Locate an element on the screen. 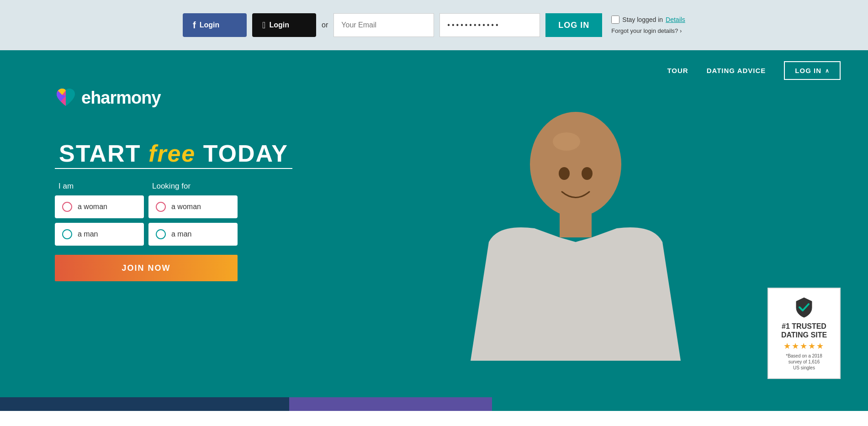 The image size is (868, 426). details-link: Details is located at coordinates (675, 20).